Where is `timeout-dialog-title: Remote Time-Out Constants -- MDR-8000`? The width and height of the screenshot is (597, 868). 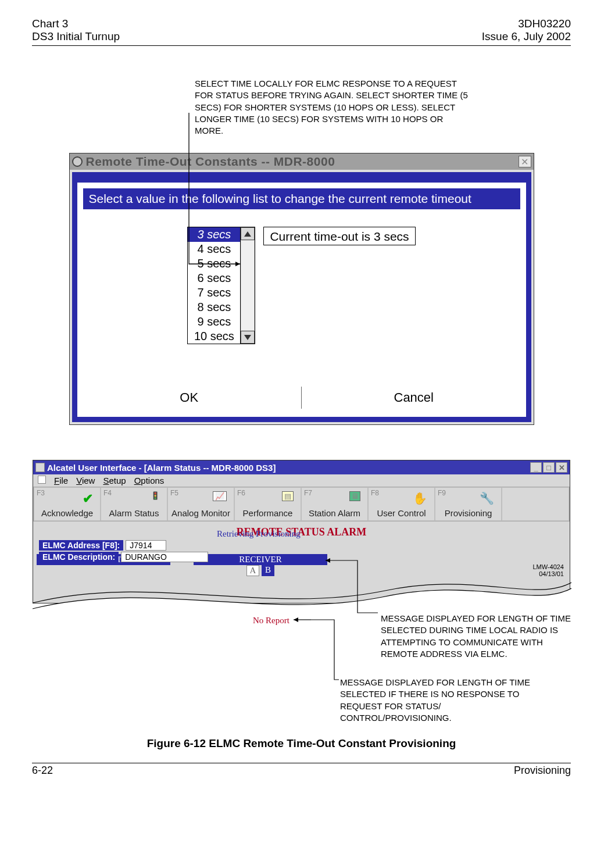
timeout-dialog-title: Remote Time-Out Constants -- MDR-8000 is located at coordinates (302, 162).